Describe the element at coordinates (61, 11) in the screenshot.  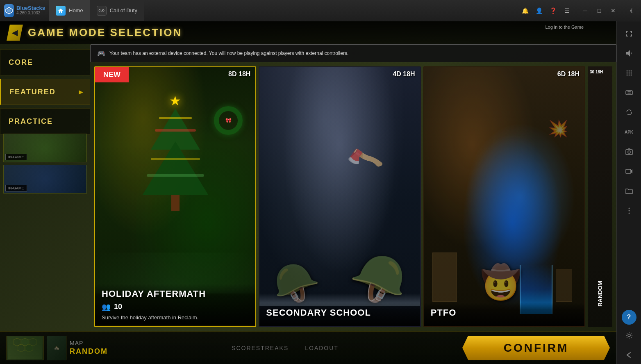
I see `home-icon` at that location.